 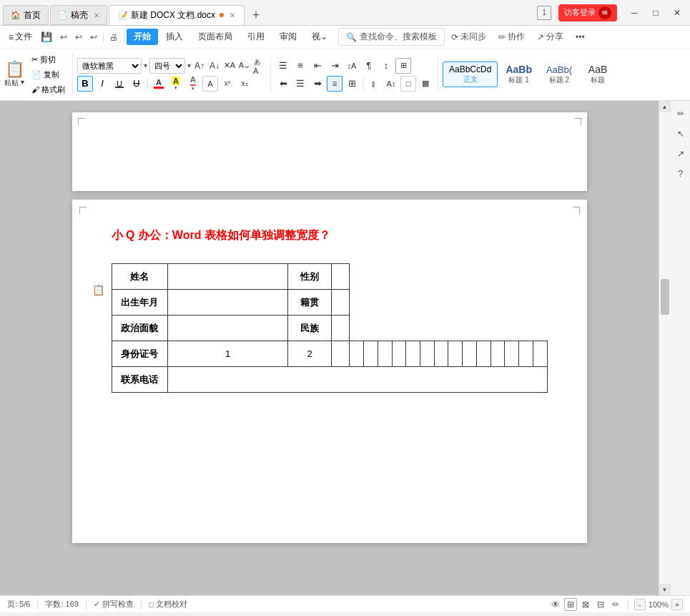 What do you see at coordinates (512, 37) in the screenshot?
I see `collab-button: ✏ 协作` at bounding box center [512, 37].